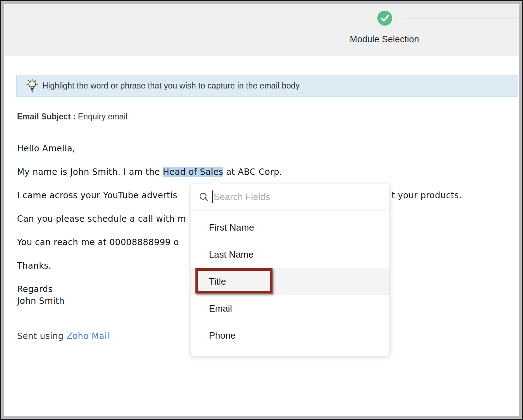 This screenshot has width=523, height=420. I want to click on search-field-row, so click(290, 197).